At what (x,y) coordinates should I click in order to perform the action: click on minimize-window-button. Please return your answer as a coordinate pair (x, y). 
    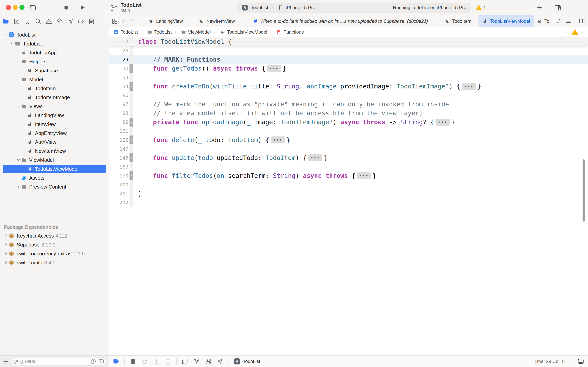
    Looking at the image, I should click on (15, 7).